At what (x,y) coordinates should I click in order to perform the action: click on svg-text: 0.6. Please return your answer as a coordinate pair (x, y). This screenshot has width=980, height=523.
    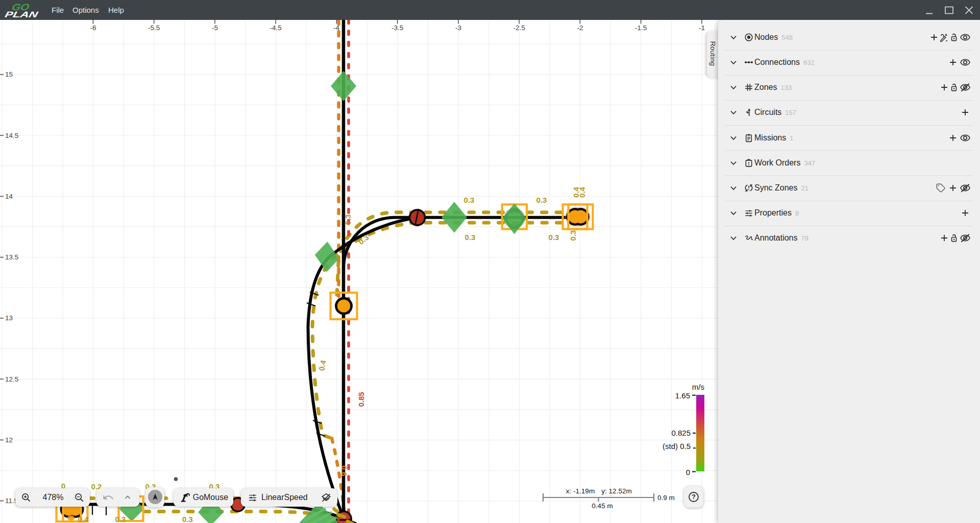
    Looking at the image, I should click on (344, 471).